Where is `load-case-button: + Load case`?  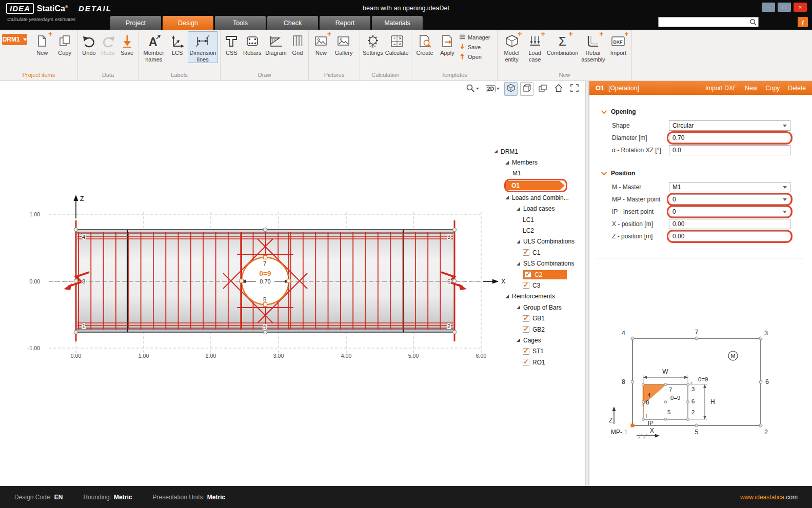 load-case-button: + Load case is located at coordinates (534, 47).